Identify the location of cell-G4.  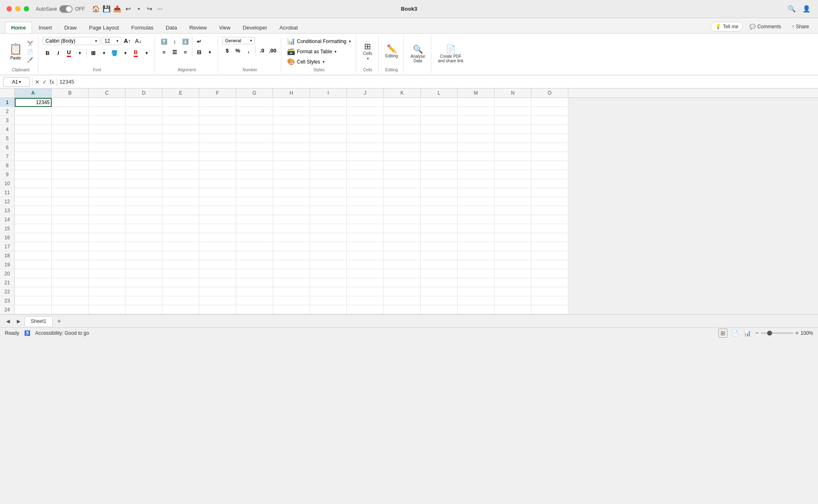
(255, 129).